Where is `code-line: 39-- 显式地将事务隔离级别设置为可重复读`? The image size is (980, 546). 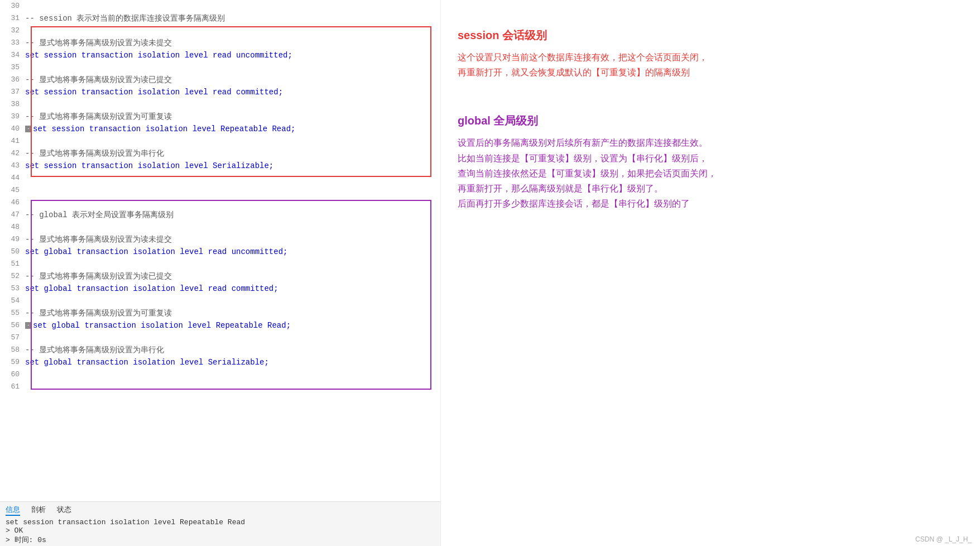 code-line: 39-- 显式地将事务隔离级别设置为可重复读 is located at coordinates (220, 117).